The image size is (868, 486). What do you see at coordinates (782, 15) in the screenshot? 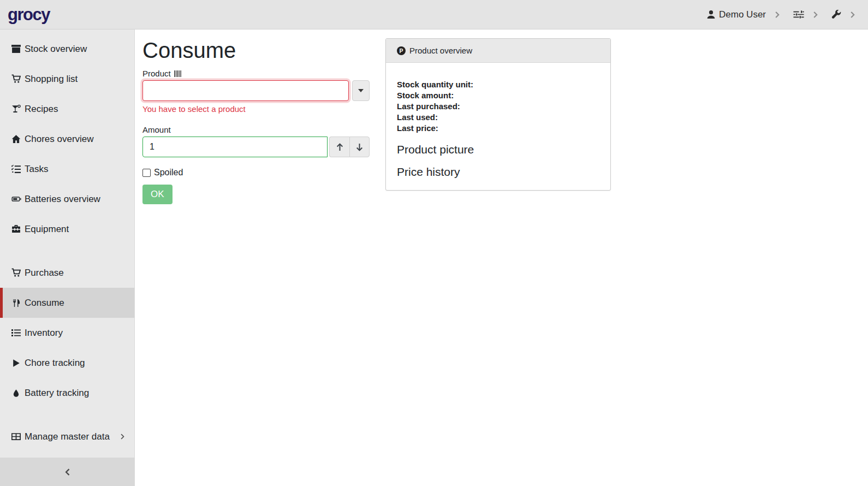
I see `navbar-right: Demo User` at bounding box center [782, 15].